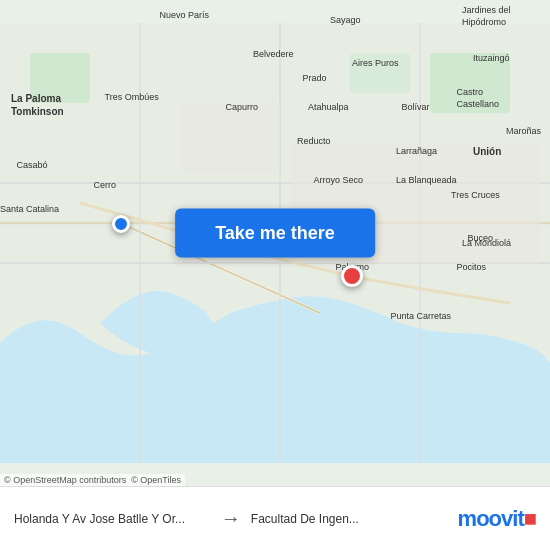 The image size is (550, 550). Describe the element at coordinates (350, 519) in the screenshot. I see `footer-to: Facultad De Ingen...` at that location.